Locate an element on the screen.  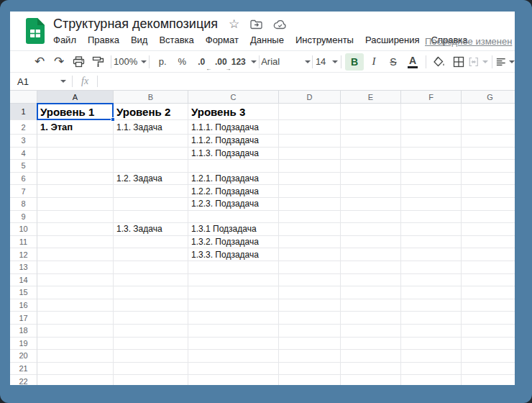
cell-F22 is located at coordinates (431, 380).